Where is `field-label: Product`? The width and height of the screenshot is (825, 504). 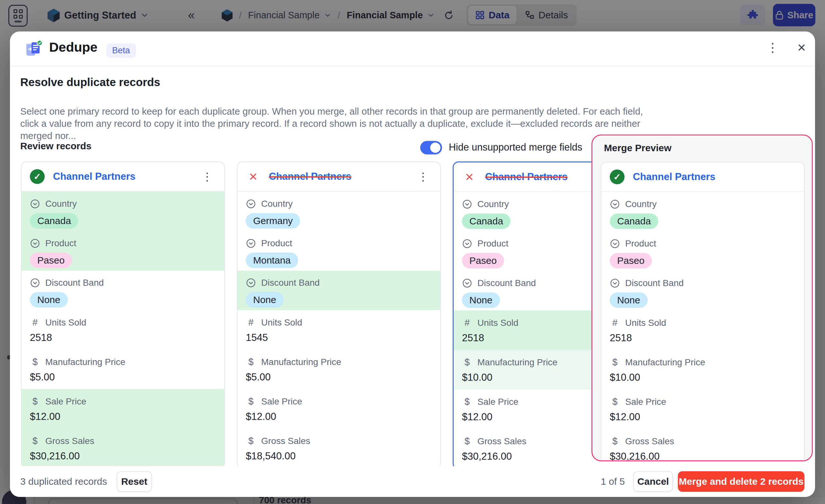 field-label: Product is located at coordinates (277, 243).